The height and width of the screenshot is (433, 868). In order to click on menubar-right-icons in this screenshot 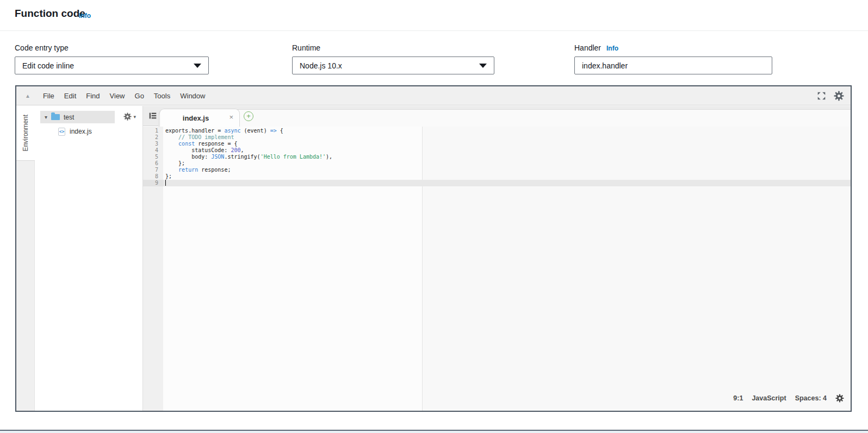, I will do `click(830, 96)`.